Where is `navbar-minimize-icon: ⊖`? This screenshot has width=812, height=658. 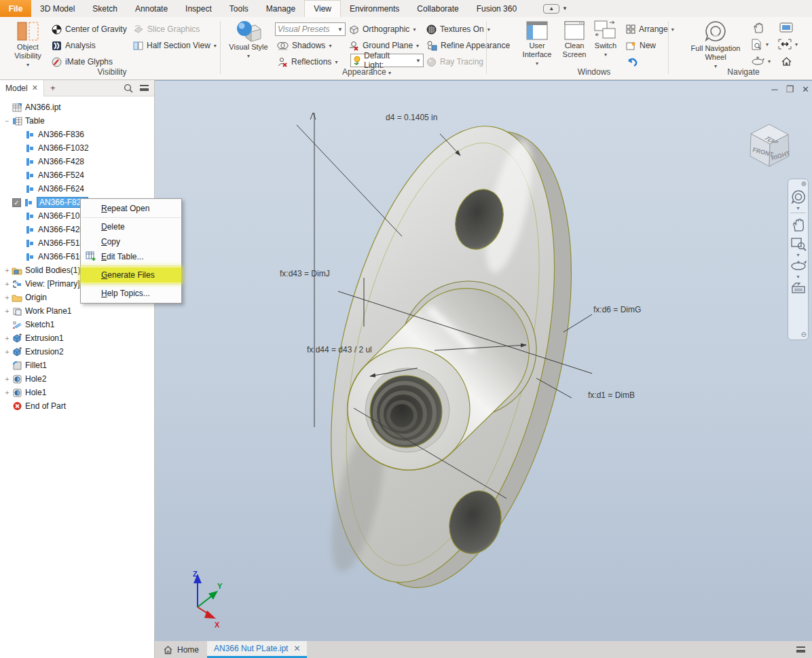 navbar-minimize-icon: ⊖ is located at coordinates (804, 334).